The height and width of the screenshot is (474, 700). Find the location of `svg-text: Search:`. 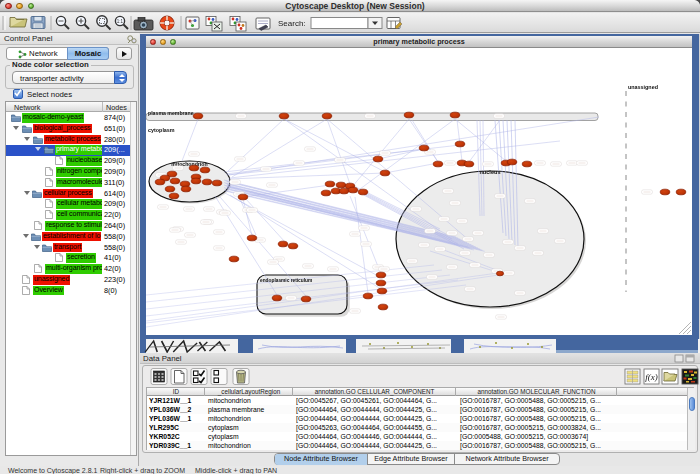

svg-text: Search: is located at coordinates (292, 24).